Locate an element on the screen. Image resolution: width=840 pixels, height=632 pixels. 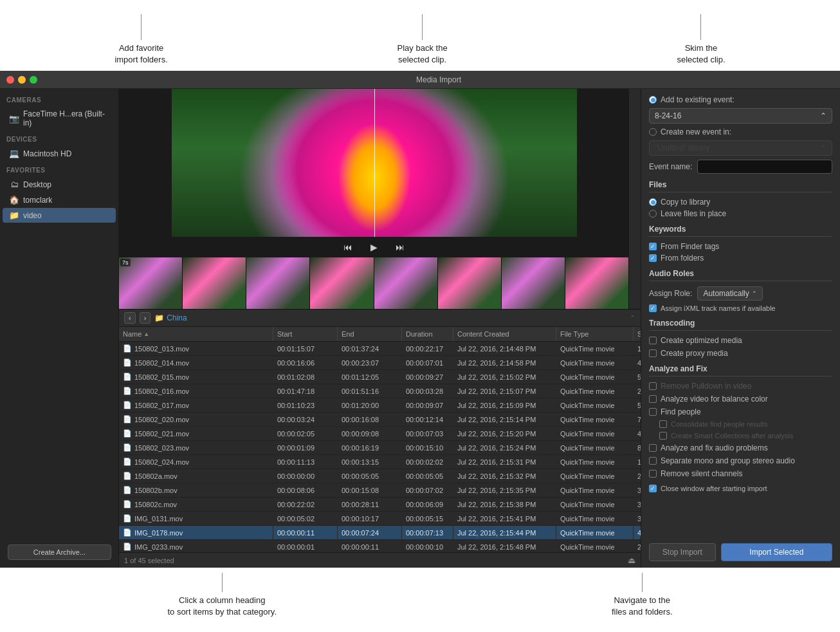
col-header-end: End is located at coordinates (370, 334).